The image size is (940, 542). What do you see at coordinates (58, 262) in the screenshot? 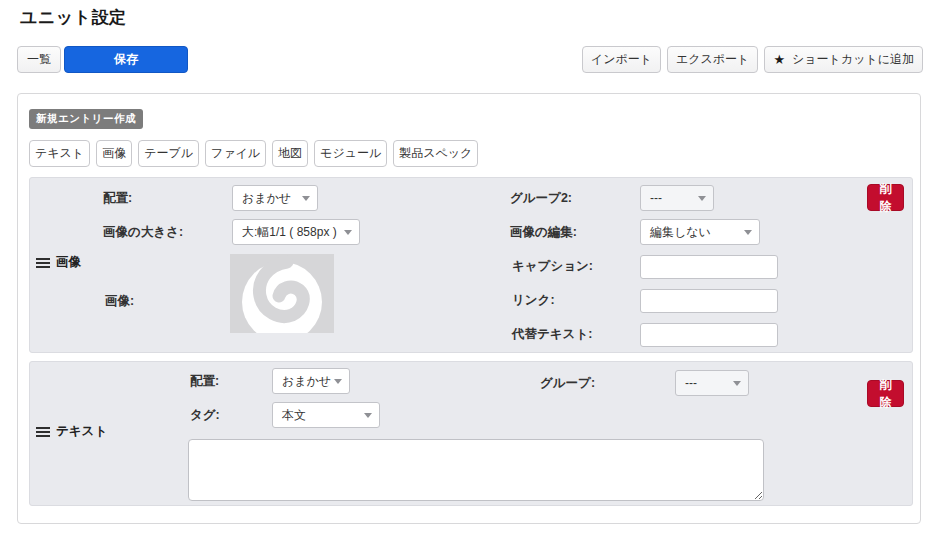
I see `drag-handle-image: 画像` at bounding box center [58, 262].